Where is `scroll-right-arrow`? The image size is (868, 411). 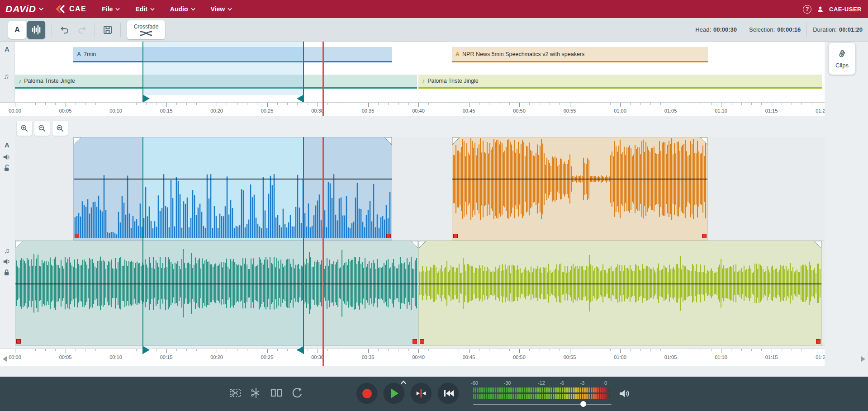 scroll-right-arrow is located at coordinates (863, 359).